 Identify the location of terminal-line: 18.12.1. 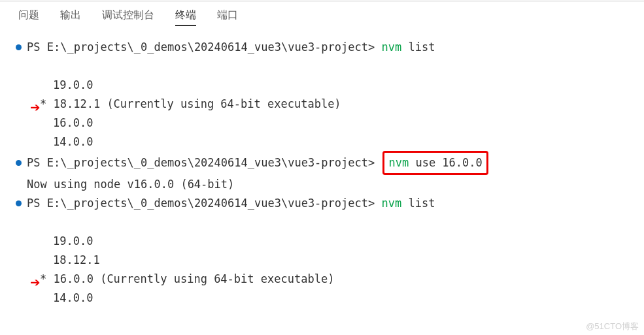
(322, 260).